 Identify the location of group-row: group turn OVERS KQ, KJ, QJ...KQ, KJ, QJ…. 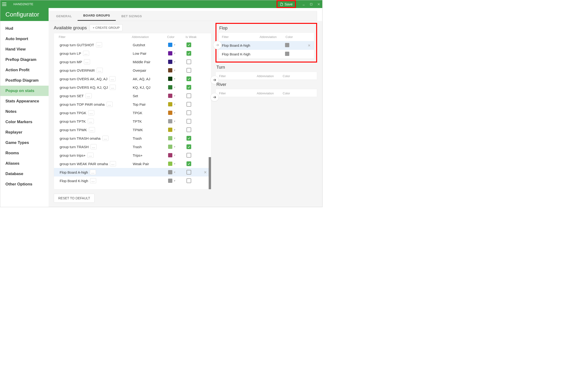
(133, 87).